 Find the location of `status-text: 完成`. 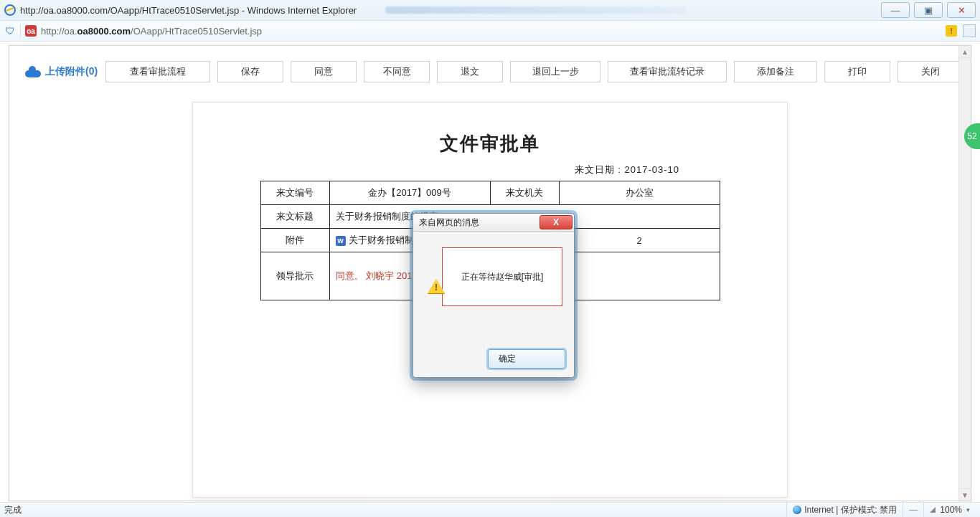

status-text: 完成 is located at coordinates (13, 511).